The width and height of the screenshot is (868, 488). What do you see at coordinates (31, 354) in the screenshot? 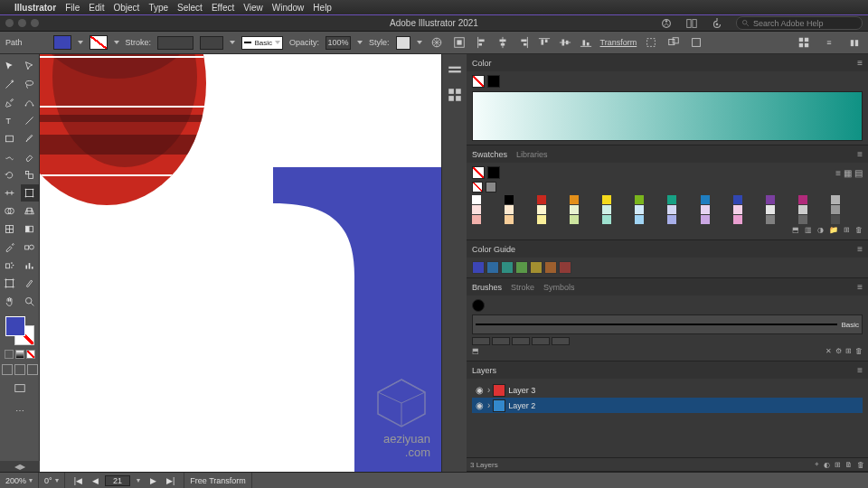
I see `none-mode-icon` at bounding box center [31, 354].